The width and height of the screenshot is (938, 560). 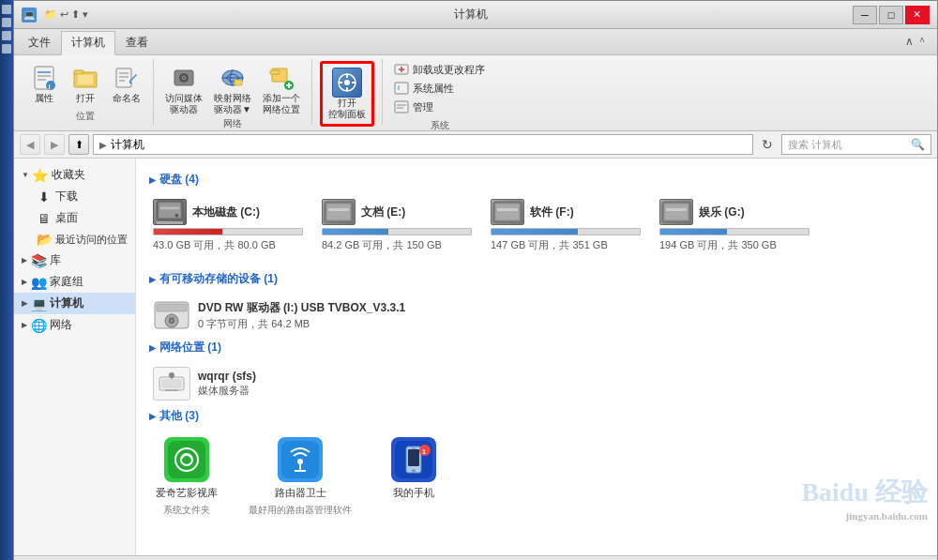 I want to click on svg-text: i, so click(x=50, y=86).